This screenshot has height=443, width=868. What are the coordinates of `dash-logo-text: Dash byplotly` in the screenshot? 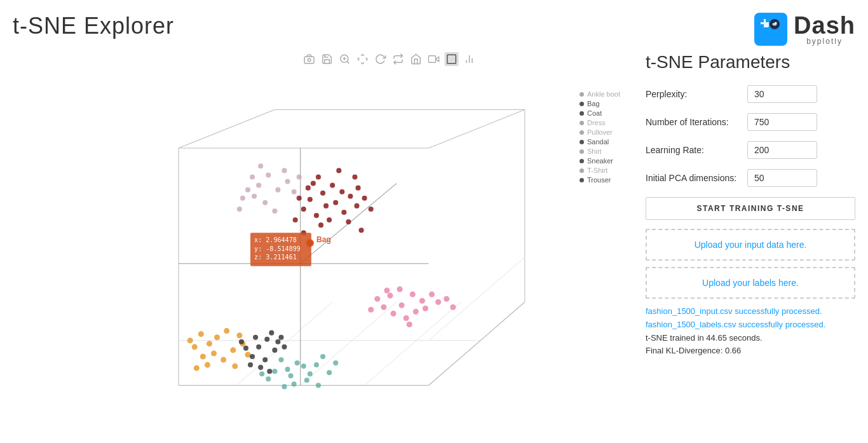 It's located at (825, 29).